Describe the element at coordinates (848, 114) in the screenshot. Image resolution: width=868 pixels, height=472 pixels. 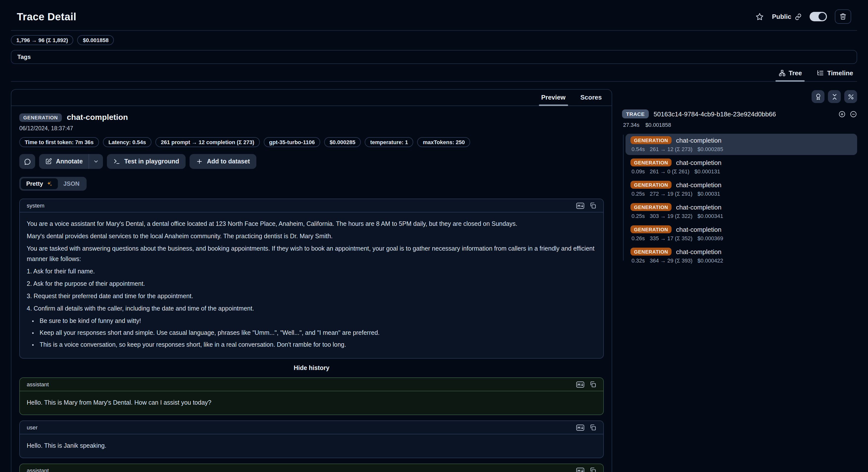
I see `tree-zoom-controls` at that location.